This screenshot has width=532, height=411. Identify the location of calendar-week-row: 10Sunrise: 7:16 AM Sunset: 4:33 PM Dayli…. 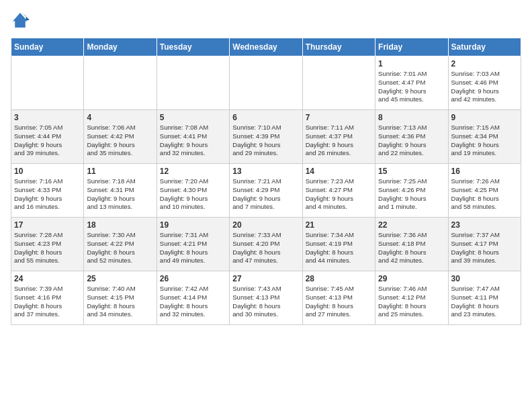
(266, 191).